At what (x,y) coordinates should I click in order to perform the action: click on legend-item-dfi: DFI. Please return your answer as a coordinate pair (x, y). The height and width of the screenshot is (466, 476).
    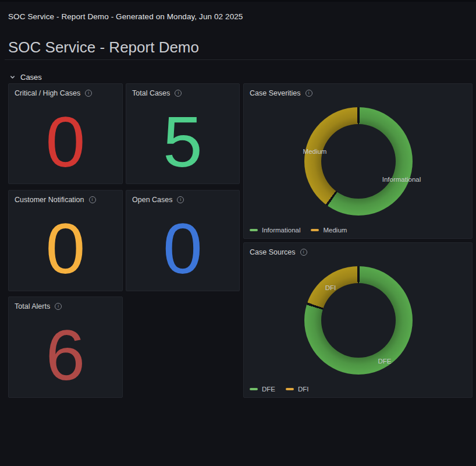
    Looking at the image, I should click on (297, 389).